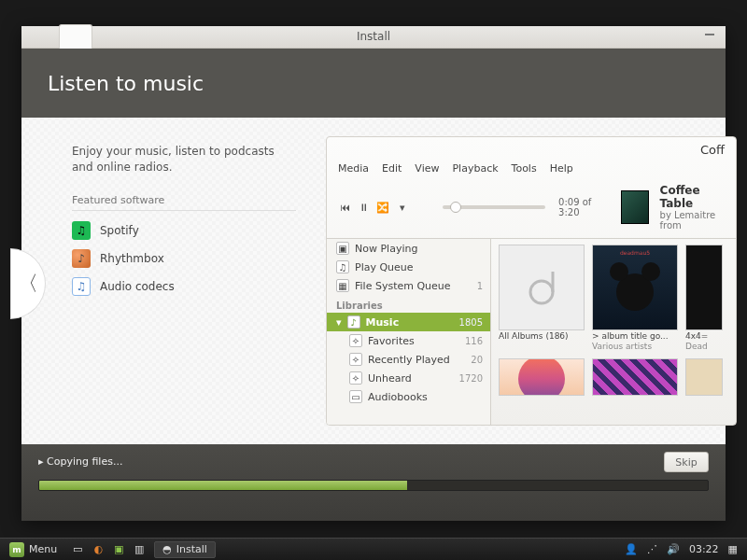  Describe the element at coordinates (17, 550) in the screenshot. I see `mint-logo-icon: m` at that location.